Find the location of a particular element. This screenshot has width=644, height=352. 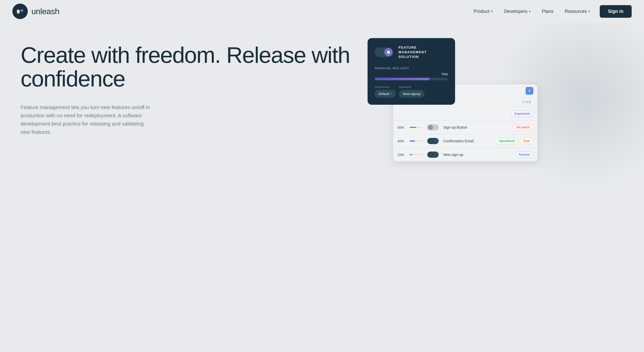

row-name-3: New sign-up is located at coordinates (464, 155).